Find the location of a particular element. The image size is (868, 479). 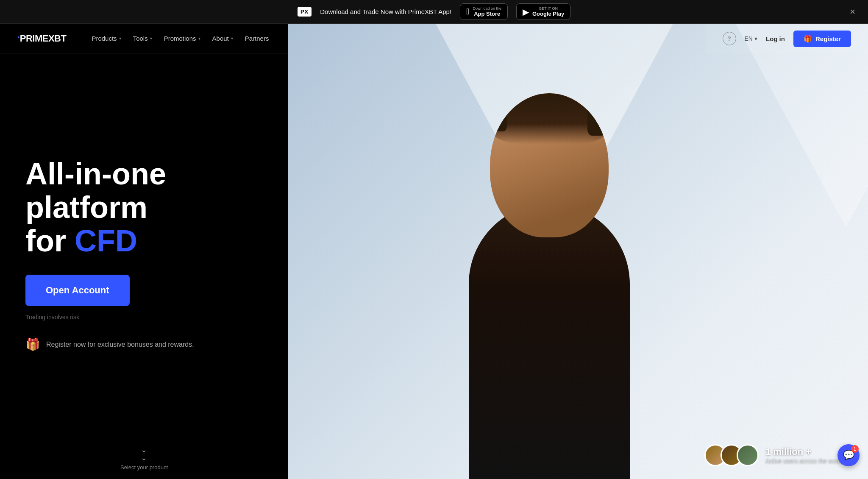

appstore-name: App Store is located at coordinates (487, 14).